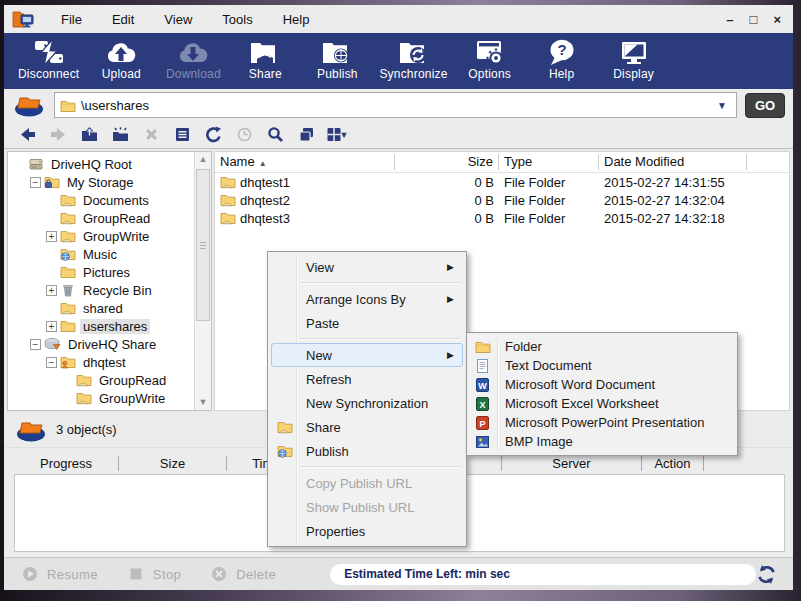 The height and width of the screenshot is (601, 801). What do you see at coordinates (754, 20) in the screenshot?
I see `maximize-button: □` at bounding box center [754, 20].